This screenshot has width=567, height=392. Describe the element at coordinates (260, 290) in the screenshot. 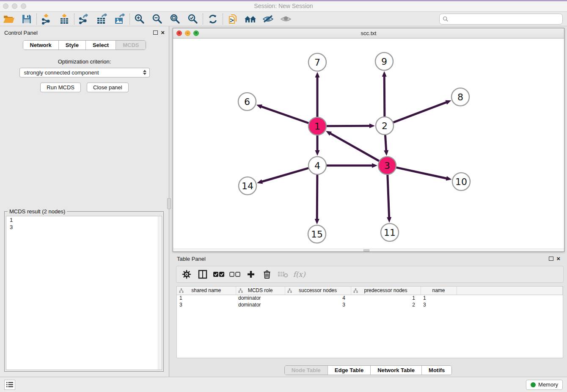

I see `column-header-mcds-role: MCDS role` at that location.